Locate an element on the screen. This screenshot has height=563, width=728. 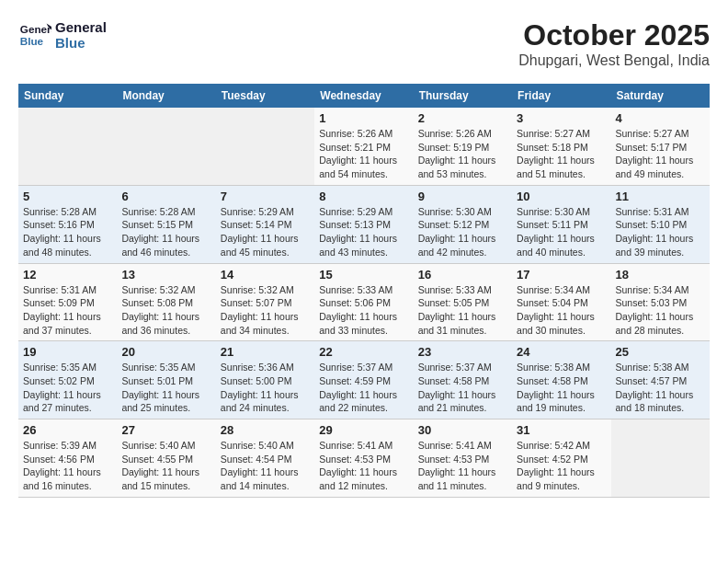
day-number: 31 is located at coordinates (561, 431).